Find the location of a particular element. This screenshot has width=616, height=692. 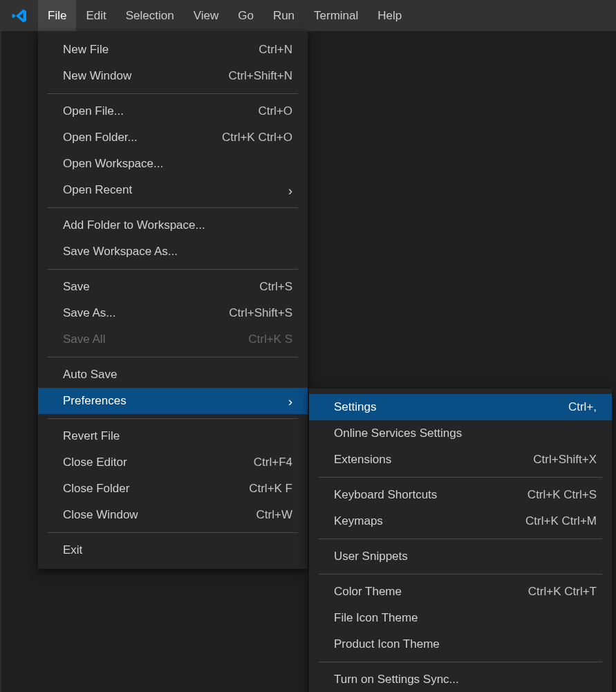

menu-item-shortcut: Ctrl+Shift+X is located at coordinates (565, 460).